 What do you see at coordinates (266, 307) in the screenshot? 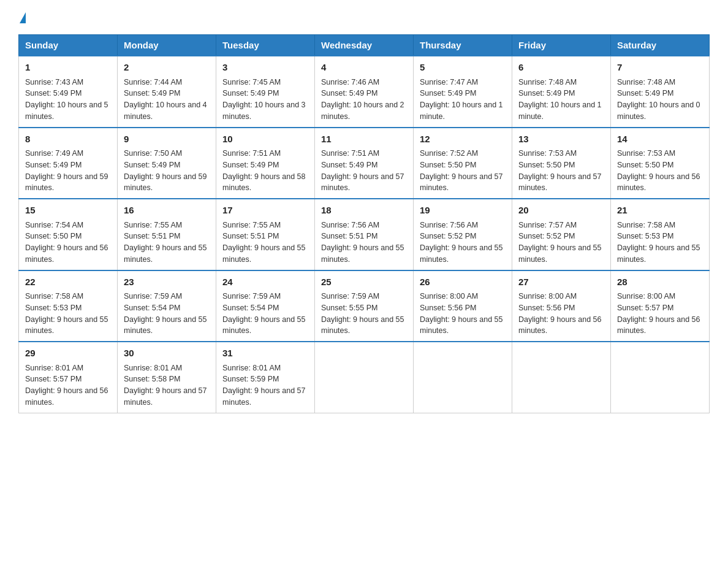
I see `calendar-day-24: 24Sunrise: 7:59 AMSunset: 5:54 PMDayligh…` at bounding box center [266, 307].